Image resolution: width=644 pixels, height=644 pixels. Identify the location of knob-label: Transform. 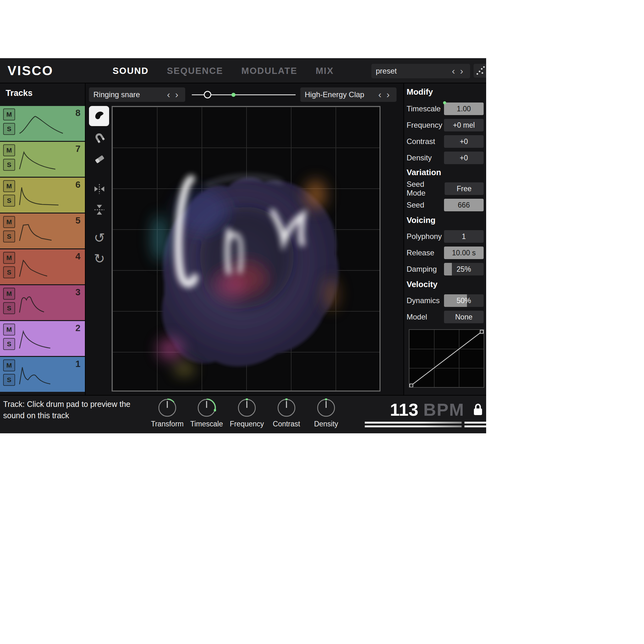
(167, 424).